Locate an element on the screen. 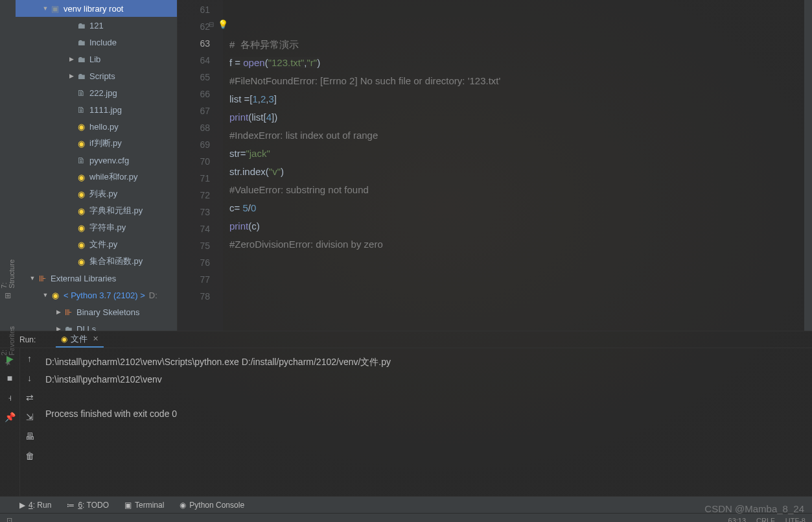 The image size is (812, 522). run-toolbar-2: ↑ ↓ ⇄ ⇲ 🖶 🗑 is located at coordinates (29, 422).